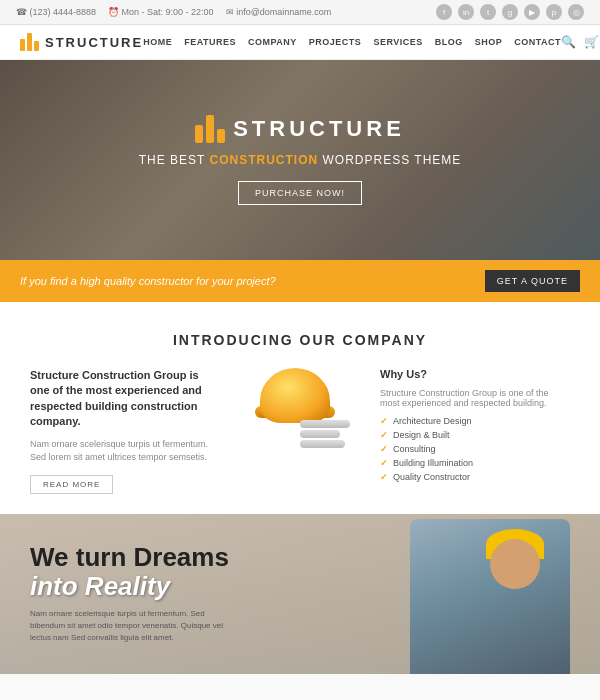  Describe the element at coordinates (390, 160) in the screenshot. I see `hero-subtitle-post: WORDPRESS THEME` at that location.